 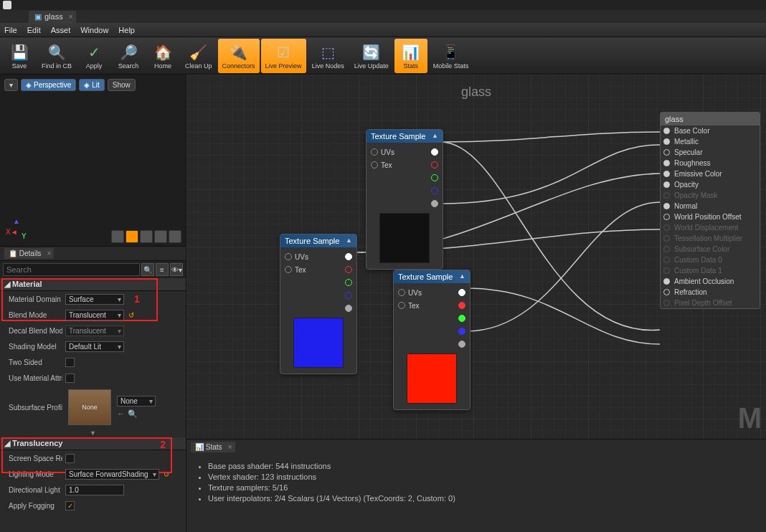 What do you see at coordinates (95, 490) in the screenshot?
I see `dirlight-input: 1.0` at bounding box center [95, 490].